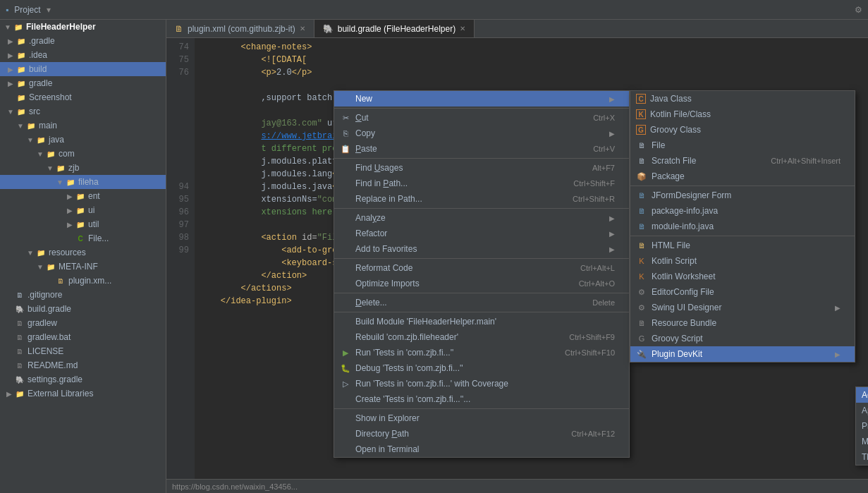 The height and width of the screenshot is (493, 868). Describe the element at coordinates (83, 379) in the screenshot. I see `sidebar-item-settings-gradle: 🐘 settings.gradle` at that location.